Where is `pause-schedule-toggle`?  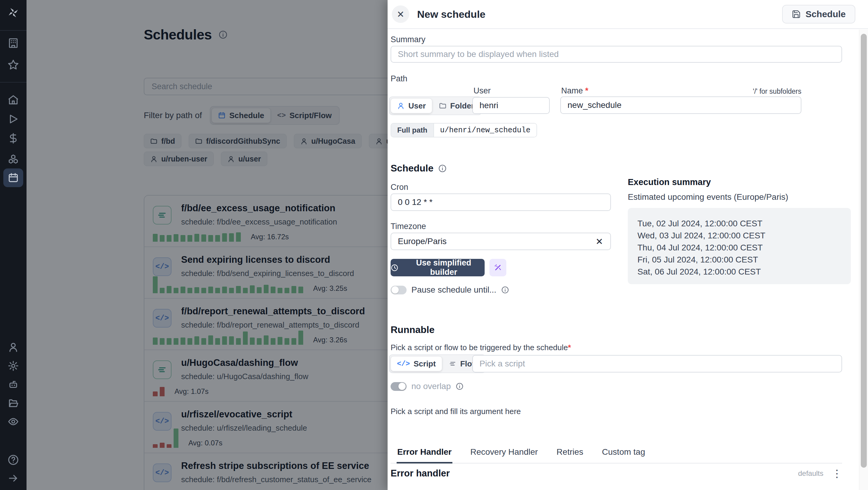
pause-schedule-toggle is located at coordinates (399, 290).